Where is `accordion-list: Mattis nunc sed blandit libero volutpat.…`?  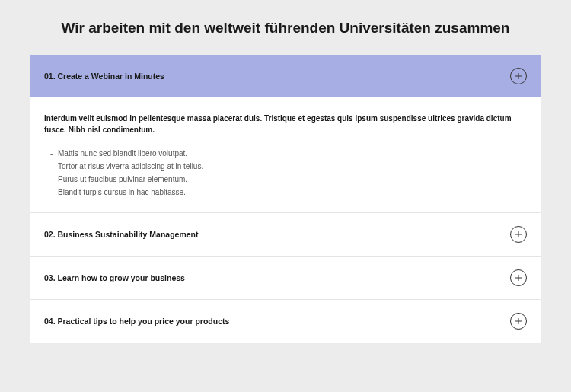 accordion-list: Mattis nunc sed blandit libero volutpat.… is located at coordinates (286, 173).